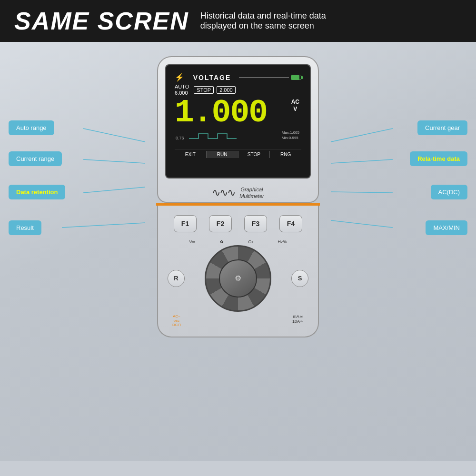 This screenshot has height=476, width=476. I want to click on waveform-svg: 0.76, so click(222, 137).